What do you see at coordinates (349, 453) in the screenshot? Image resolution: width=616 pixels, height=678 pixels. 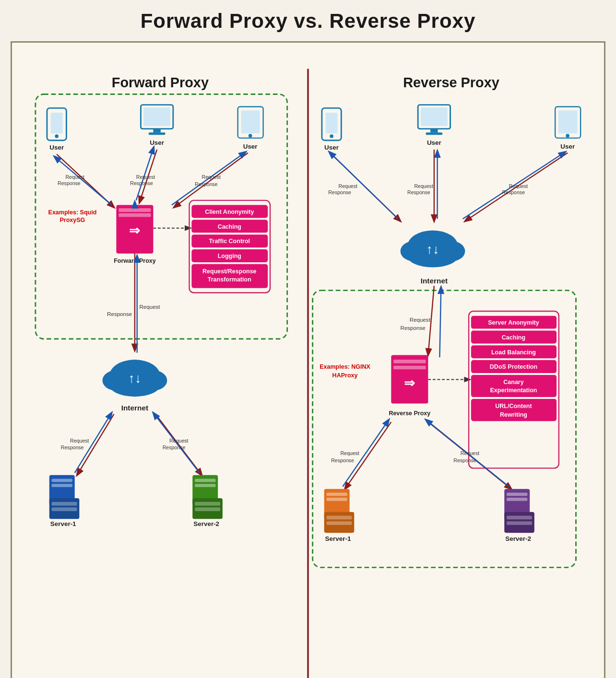 I see `rp-req-s1: Request` at bounding box center [349, 453].